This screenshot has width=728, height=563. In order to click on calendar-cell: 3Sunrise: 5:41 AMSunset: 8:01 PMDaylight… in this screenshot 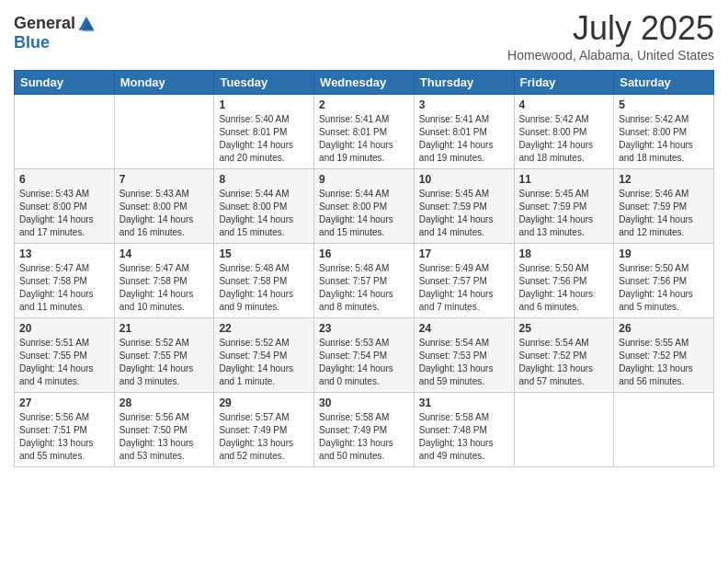, I will do `click(463, 132)`.